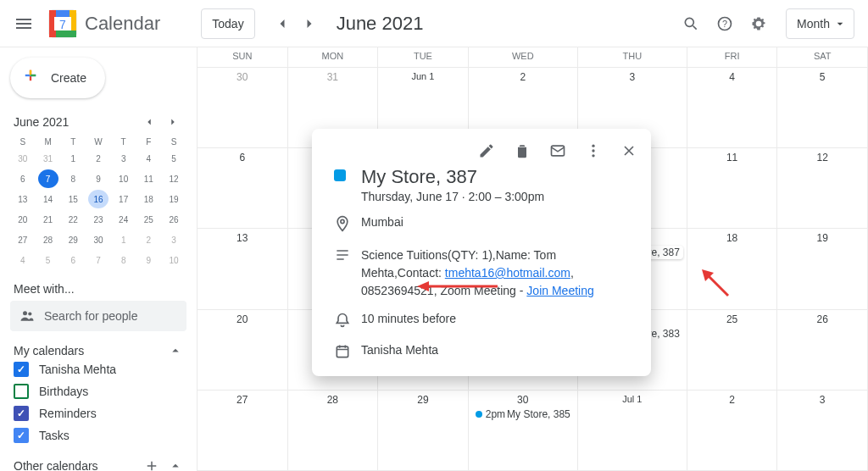  What do you see at coordinates (98, 219) in the screenshot?
I see `mini-day: 23` at bounding box center [98, 219].